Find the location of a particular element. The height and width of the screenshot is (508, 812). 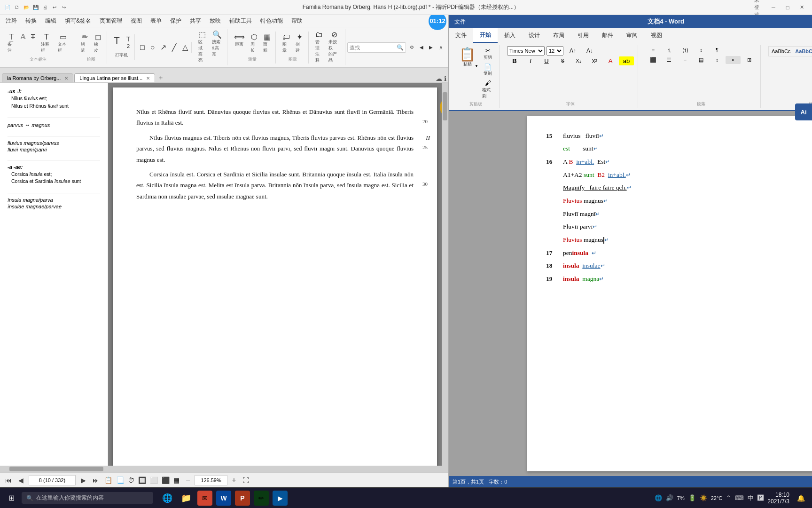

pdf-strikethrough-btn: T̶ is located at coordinates (33, 43).